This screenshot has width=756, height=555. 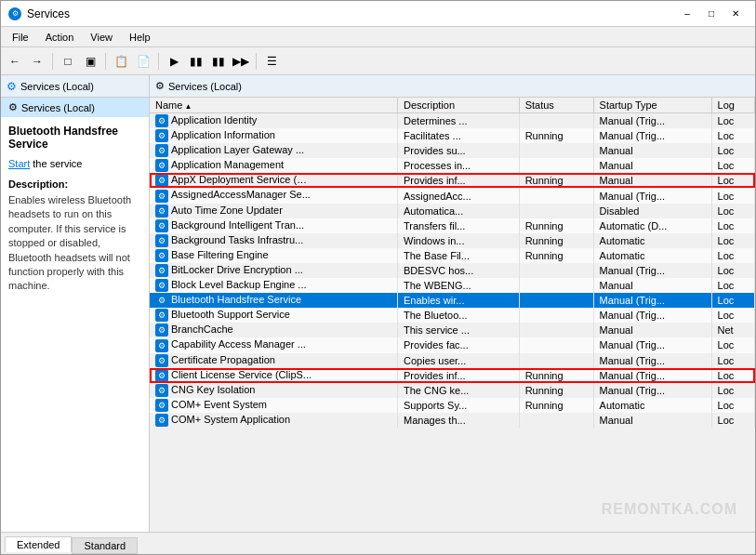 I want to click on table-row: ⚙CNG Key IsolationThe CNG ke...RunningMa…, so click(x=452, y=390).